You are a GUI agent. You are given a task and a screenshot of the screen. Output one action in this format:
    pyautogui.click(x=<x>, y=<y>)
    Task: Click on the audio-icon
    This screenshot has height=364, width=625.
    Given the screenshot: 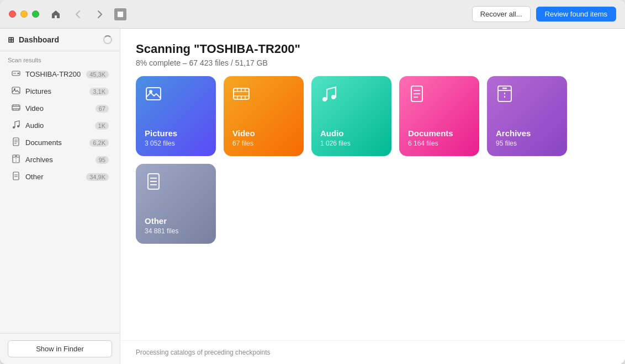 What is the action you would take?
    pyautogui.click(x=16, y=126)
    